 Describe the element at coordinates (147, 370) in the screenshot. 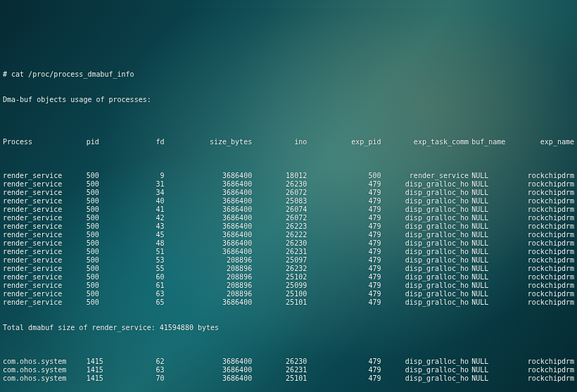

I see `cell-fd: 63` at that location.